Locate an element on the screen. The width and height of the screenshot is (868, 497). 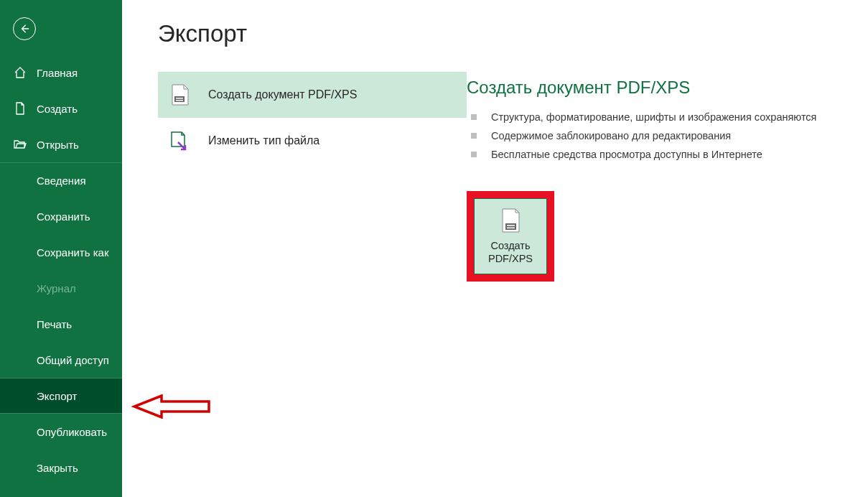
option-label: Изменить тип файла is located at coordinates (264, 141).